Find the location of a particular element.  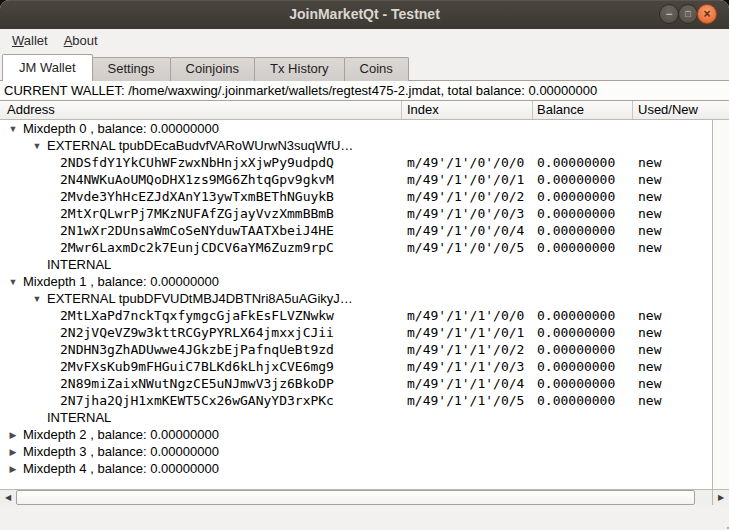

address-cell: 2Mwr6LaxmDc2k7EunjCDCV6aYM6Zuzm9rpC is located at coordinates (197, 248).